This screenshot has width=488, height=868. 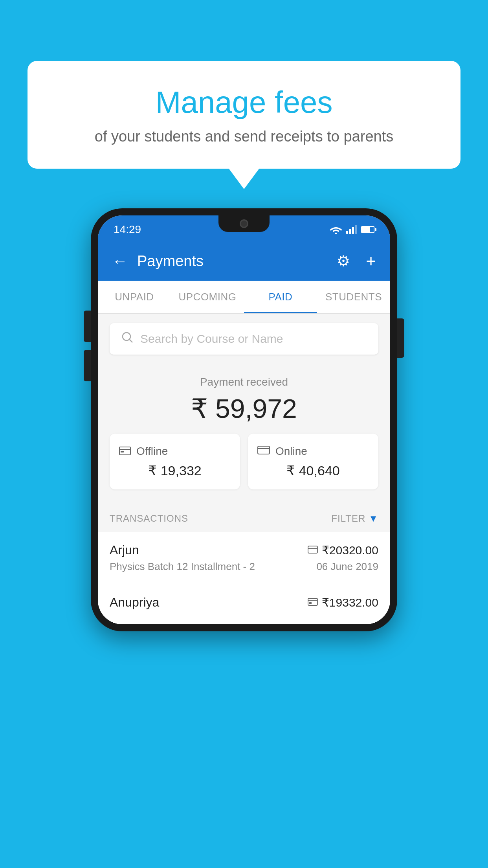 I want to click on transaction-date: 06 June 2019, so click(x=347, y=567).